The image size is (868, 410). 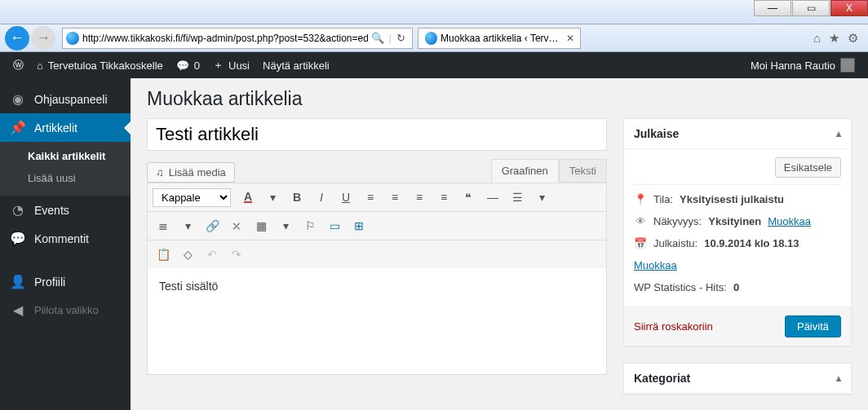 What do you see at coordinates (65, 157) in the screenshot?
I see `submenu-all-posts: Kaikki artikkelit` at bounding box center [65, 157].